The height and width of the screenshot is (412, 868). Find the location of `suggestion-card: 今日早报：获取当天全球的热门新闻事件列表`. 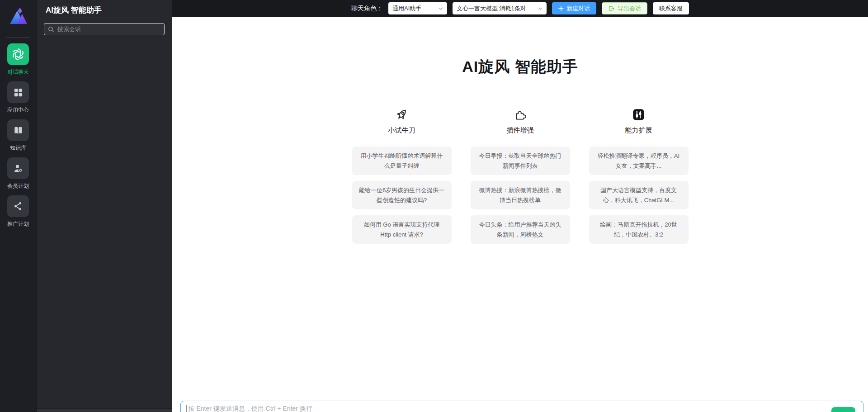

suggestion-card: 今日早报：获取当天全球的热门新闻事件列表 is located at coordinates (520, 161).